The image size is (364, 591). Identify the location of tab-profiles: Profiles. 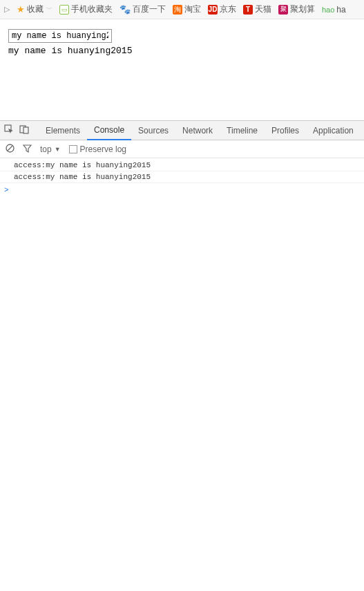
(285, 131).